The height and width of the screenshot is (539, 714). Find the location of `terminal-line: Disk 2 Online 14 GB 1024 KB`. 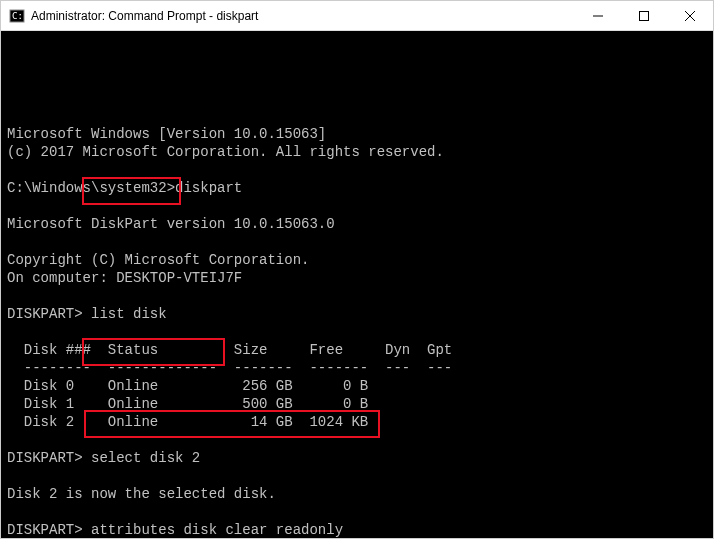

terminal-line: Disk 2 Online 14 GB 1024 KB is located at coordinates (357, 422).